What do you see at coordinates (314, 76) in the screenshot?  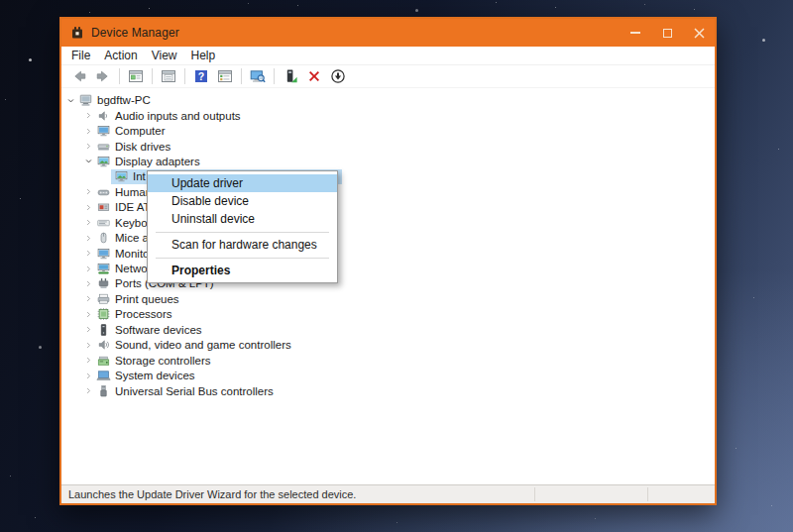 I see `uninstall-button` at bounding box center [314, 76].